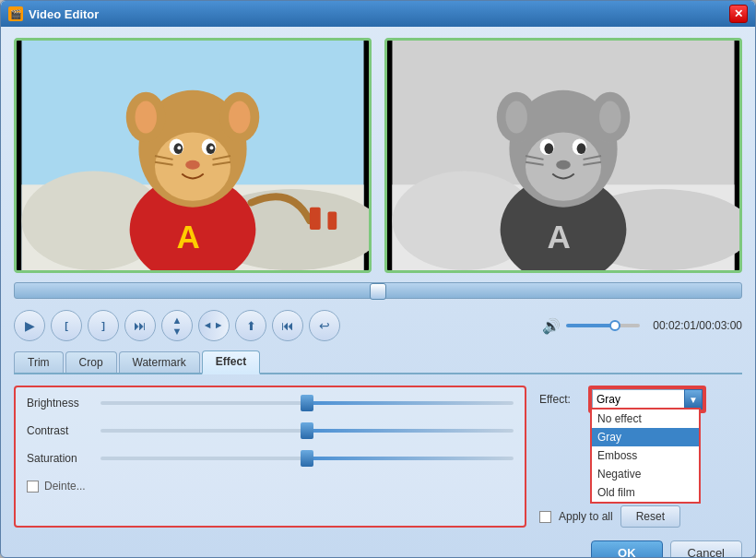 The image size is (756, 558). I want to click on volume-icon: 🔊, so click(551, 326).